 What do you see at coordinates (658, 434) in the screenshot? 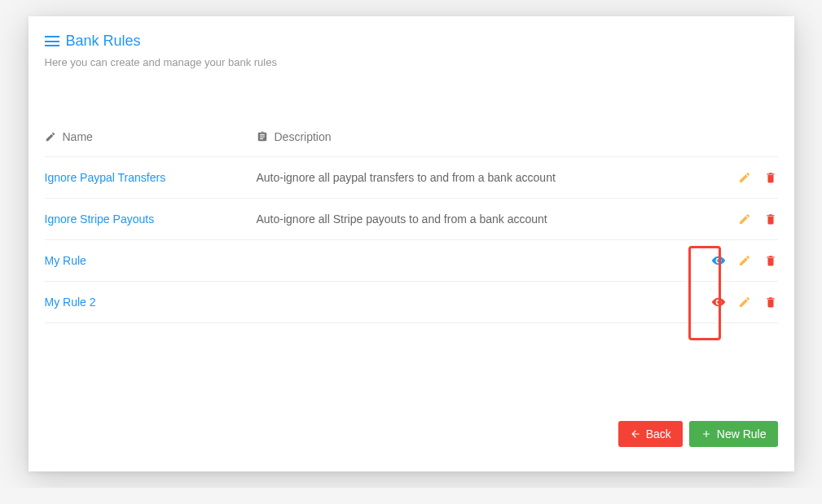
I see `back-button-label: Back` at bounding box center [658, 434].